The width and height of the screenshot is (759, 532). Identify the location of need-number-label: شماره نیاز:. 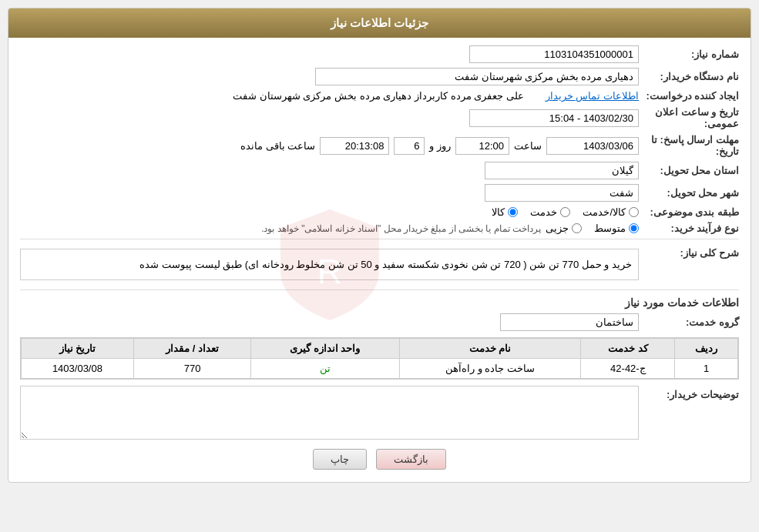
(689, 54).